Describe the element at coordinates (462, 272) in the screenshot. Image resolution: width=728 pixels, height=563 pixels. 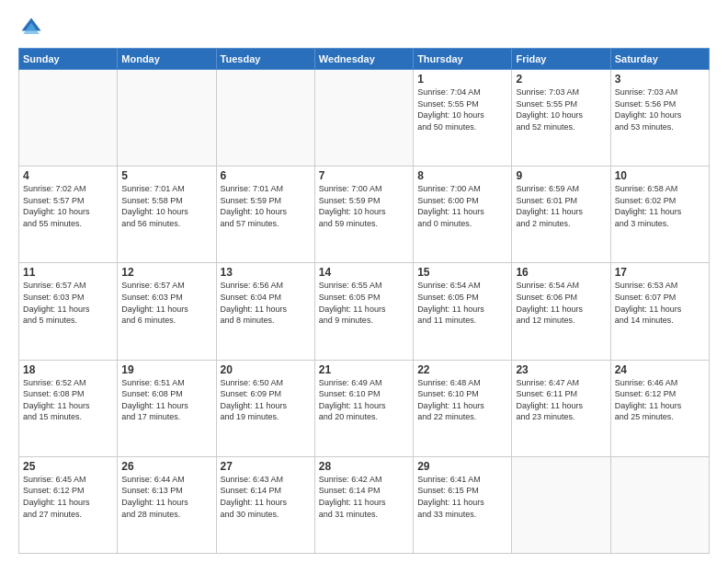
I see `day-number: 15` at that location.